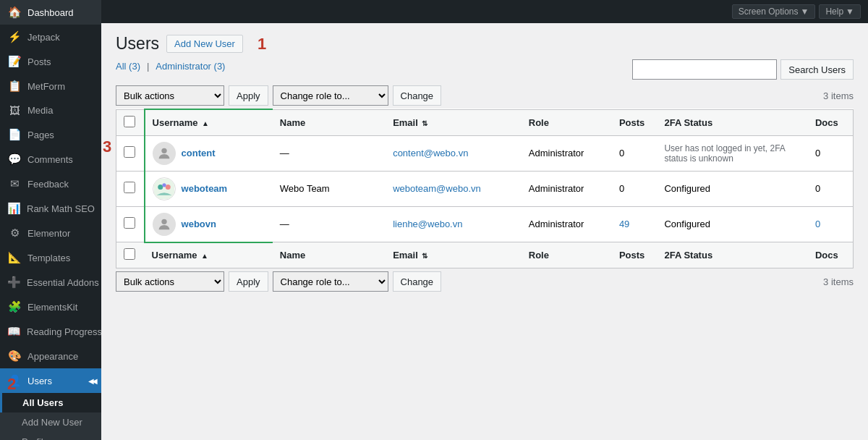  Describe the element at coordinates (41, 110) in the screenshot. I see `sidebar-item-label: Media` at that location.